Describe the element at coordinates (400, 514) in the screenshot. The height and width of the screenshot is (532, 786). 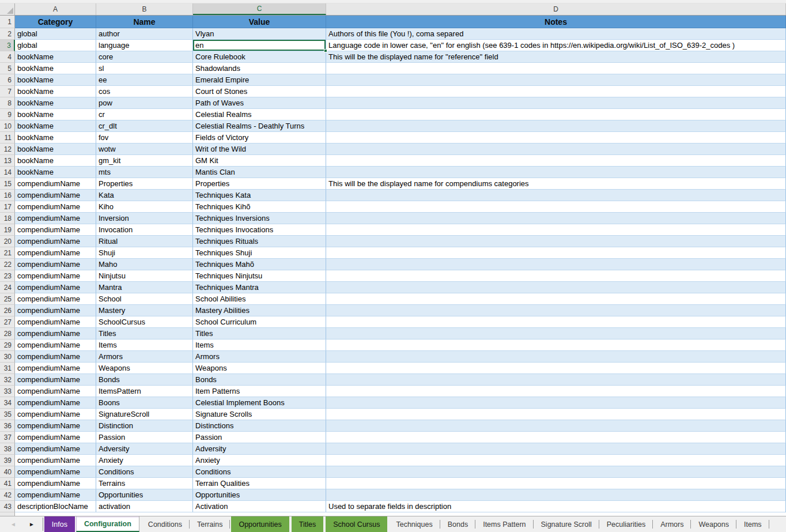
I see `partial-row-cells` at that location.